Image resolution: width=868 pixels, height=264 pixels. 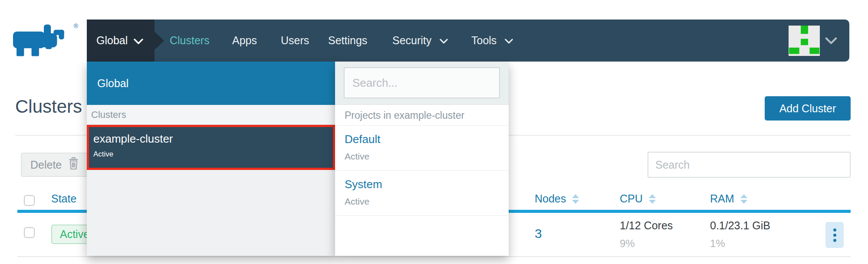 What do you see at coordinates (427, 140) in the screenshot?
I see `project-name: Default` at bounding box center [427, 140].